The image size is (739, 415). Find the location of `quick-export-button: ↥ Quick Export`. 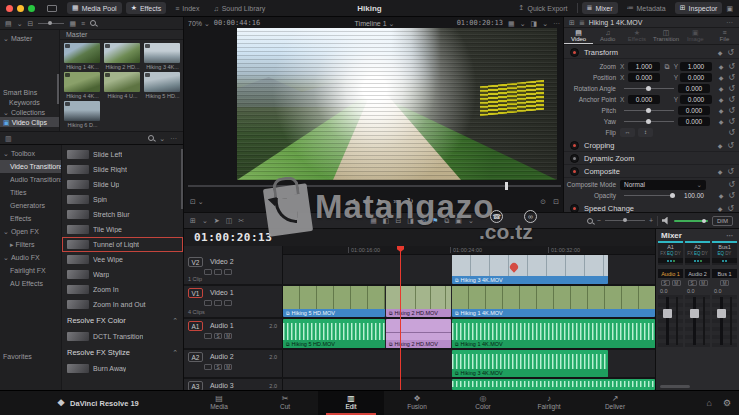

quick-export-button: ↥ Quick Export is located at coordinates (544, 8).